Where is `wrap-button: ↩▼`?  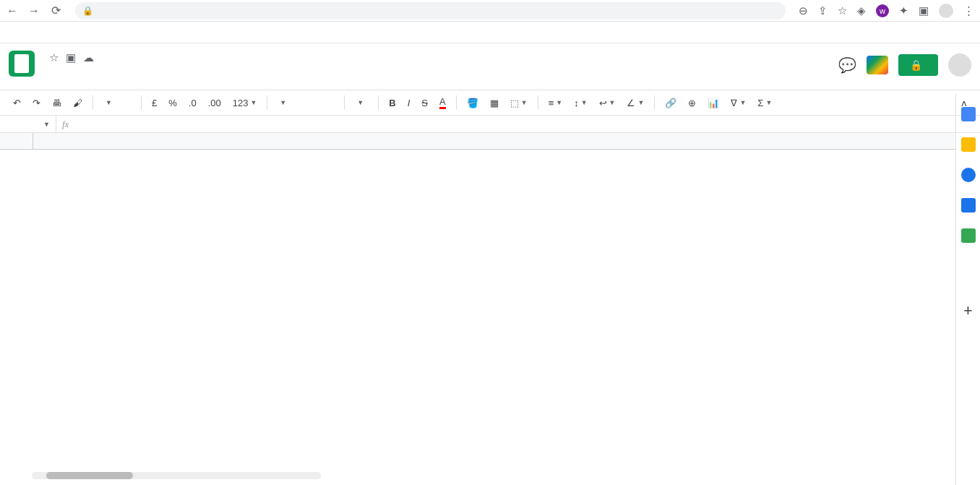
wrap-button: ↩▼ is located at coordinates (607, 103).